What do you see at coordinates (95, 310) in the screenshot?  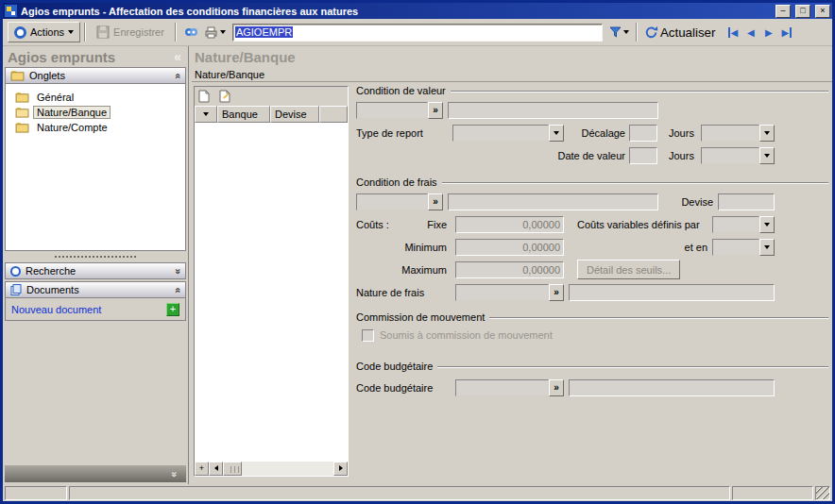 I see `documents-panel-body: Nouveau document +` at bounding box center [95, 310].